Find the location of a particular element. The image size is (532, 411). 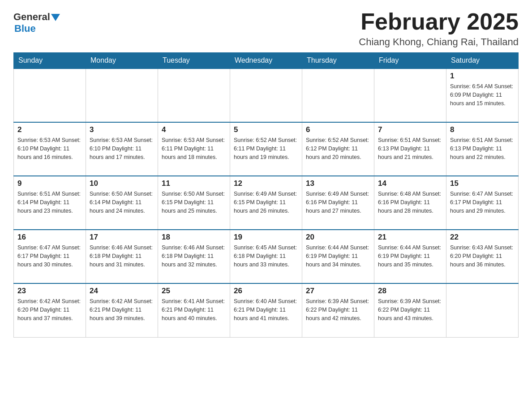

calendar-day-cell: 26Sunrise: 6:40 AM Sunset: 6:21 PM Dayli… is located at coordinates (266, 310).